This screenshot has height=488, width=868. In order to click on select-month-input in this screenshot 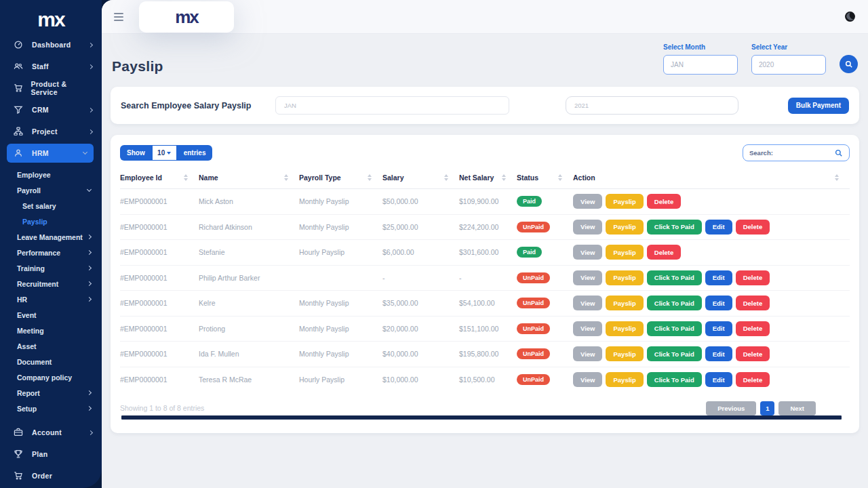, I will do `click(701, 65)`.